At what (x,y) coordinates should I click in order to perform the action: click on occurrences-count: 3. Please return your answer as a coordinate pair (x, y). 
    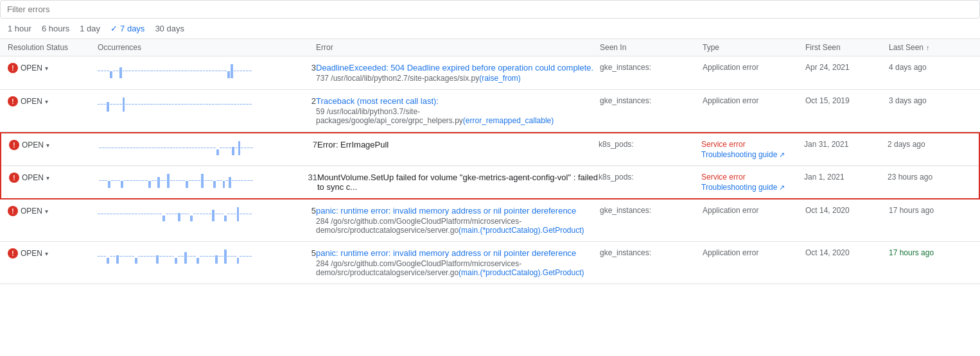
    Looking at the image, I should click on (297, 68).